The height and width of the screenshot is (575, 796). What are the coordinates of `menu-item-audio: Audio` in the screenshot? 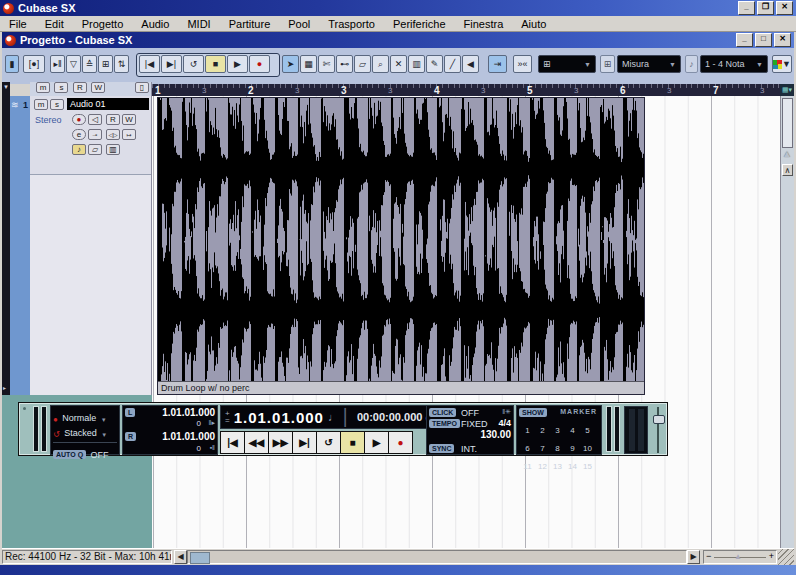 It's located at (155, 24).